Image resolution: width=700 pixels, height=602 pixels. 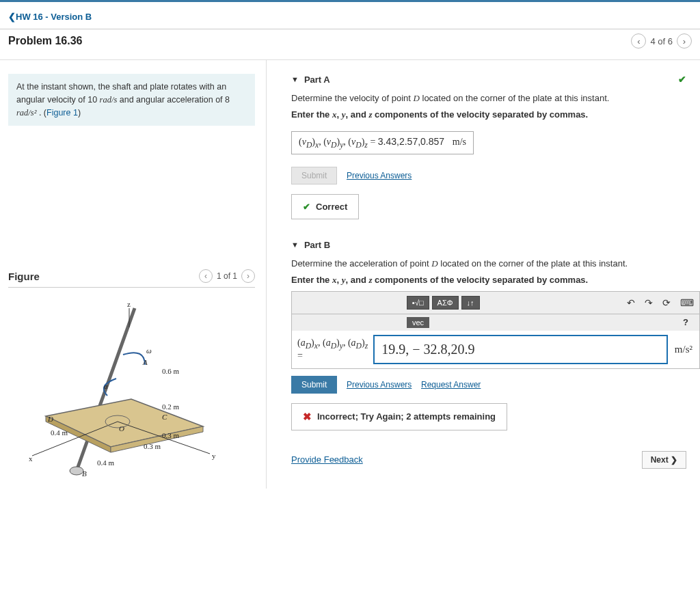 I want to click on part-b-header: ▼ Part B, so click(x=496, y=245).